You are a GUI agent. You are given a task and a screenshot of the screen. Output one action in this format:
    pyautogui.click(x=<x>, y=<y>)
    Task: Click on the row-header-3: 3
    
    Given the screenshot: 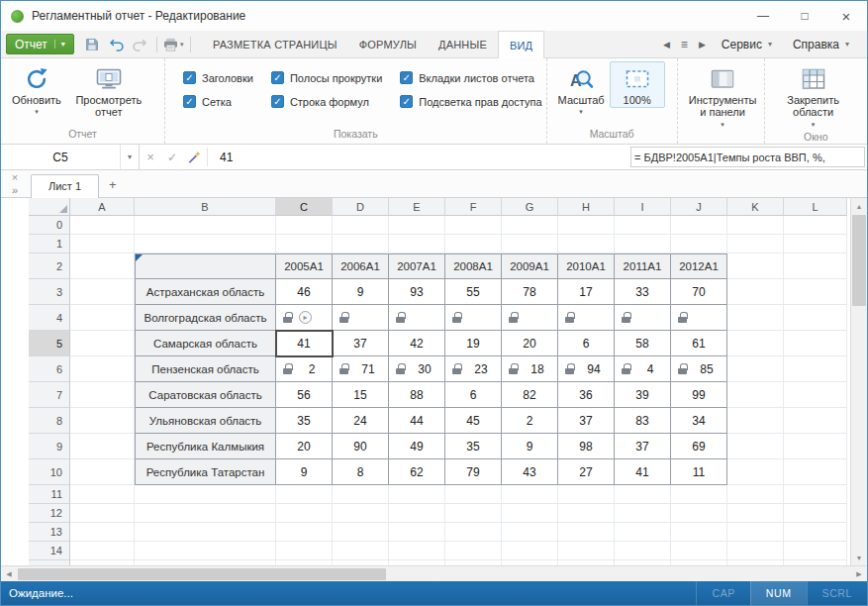 What is the action you would take?
    pyautogui.click(x=49, y=292)
    